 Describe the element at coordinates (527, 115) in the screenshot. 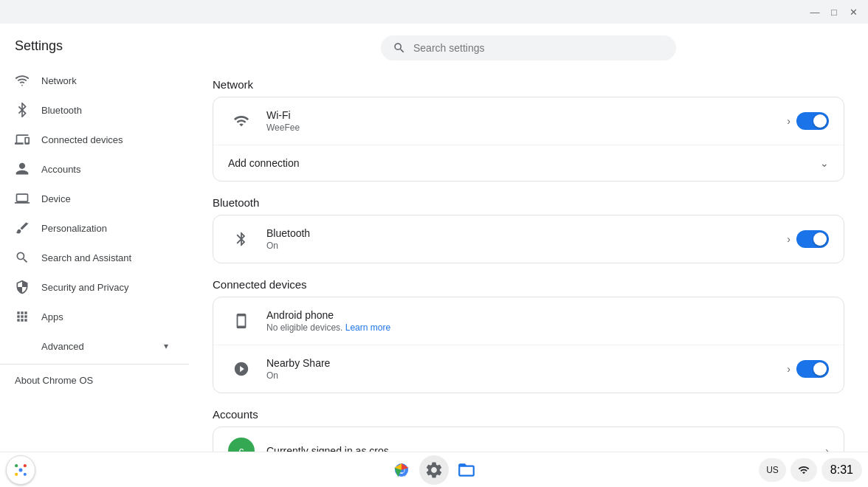

I see `wifi-row-title: Wi-Fi` at that location.